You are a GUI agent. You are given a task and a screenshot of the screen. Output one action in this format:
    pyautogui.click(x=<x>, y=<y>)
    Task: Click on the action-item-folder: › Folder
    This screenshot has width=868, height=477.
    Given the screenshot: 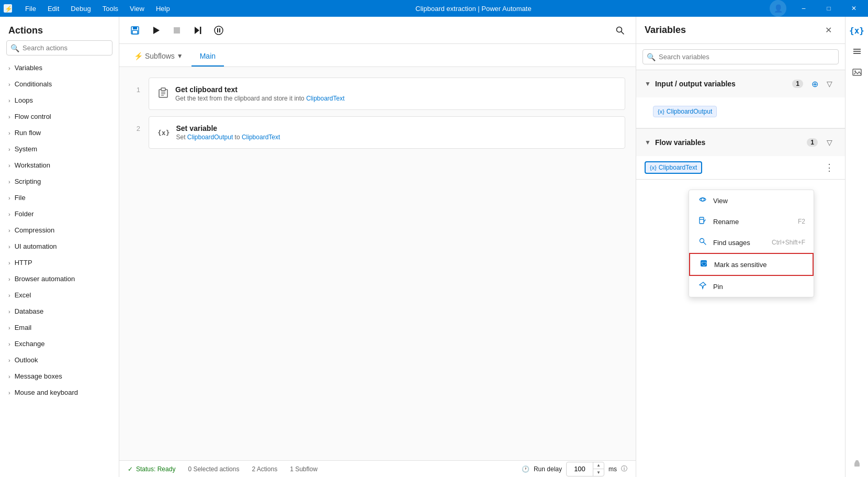 What is the action you would take?
    pyautogui.click(x=60, y=214)
    